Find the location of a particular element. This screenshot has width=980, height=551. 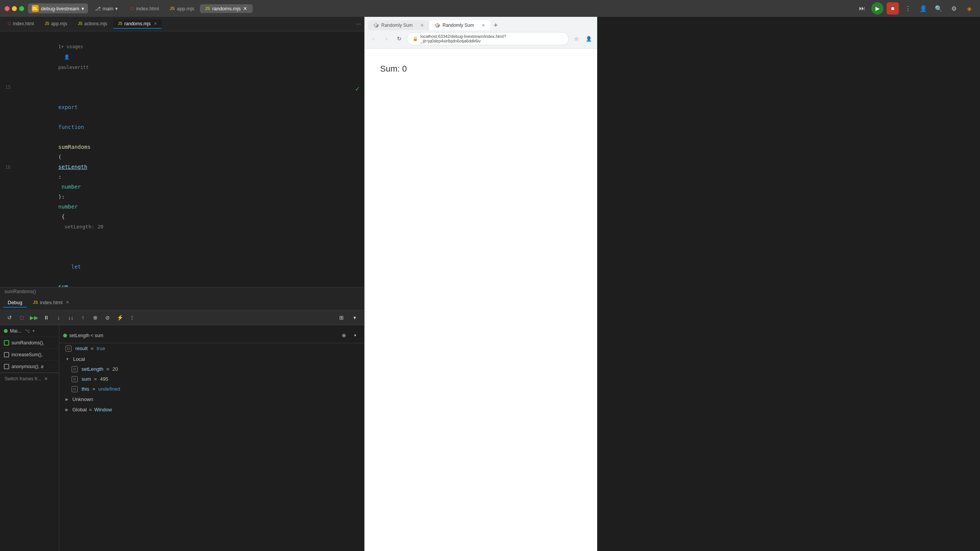

switch-frames-close: ✕ is located at coordinates (46, 379).